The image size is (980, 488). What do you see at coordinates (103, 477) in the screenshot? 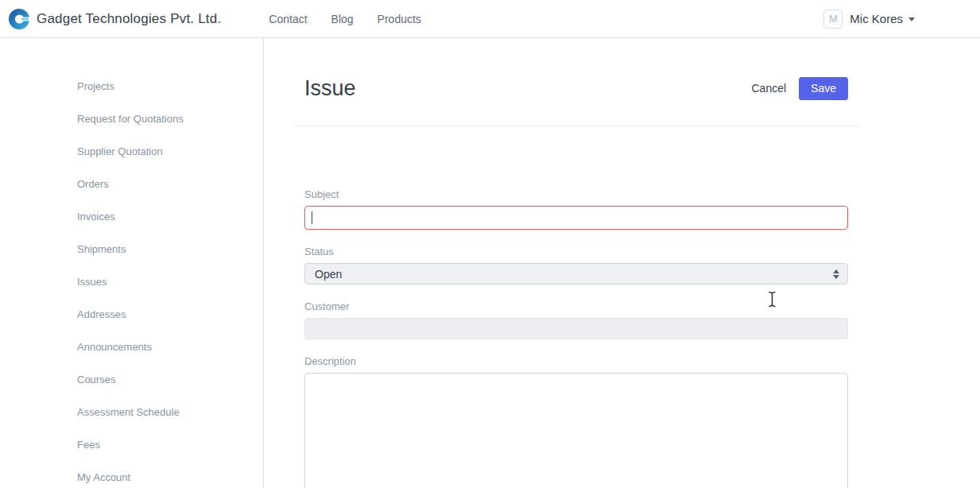
I see `sidebar-item-my-account: My Account` at bounding box center [103, 477].